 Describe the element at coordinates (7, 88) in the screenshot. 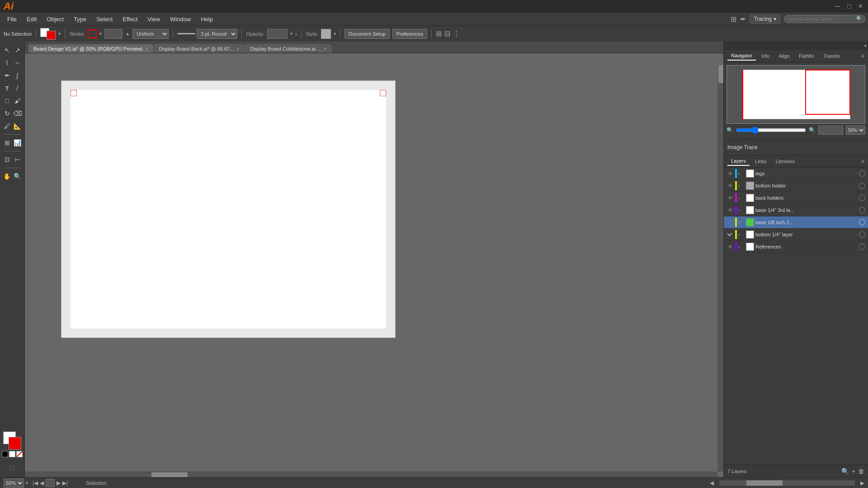

I see `type-tool: T` at that location.